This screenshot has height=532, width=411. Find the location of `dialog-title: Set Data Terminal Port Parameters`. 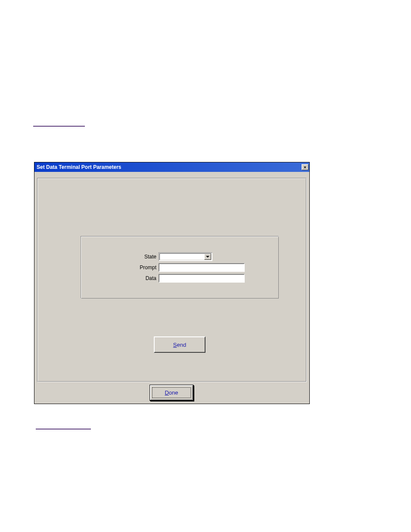

dialog-title: Set Data Terminal Port Parameters is located at coordinates (79, 167).